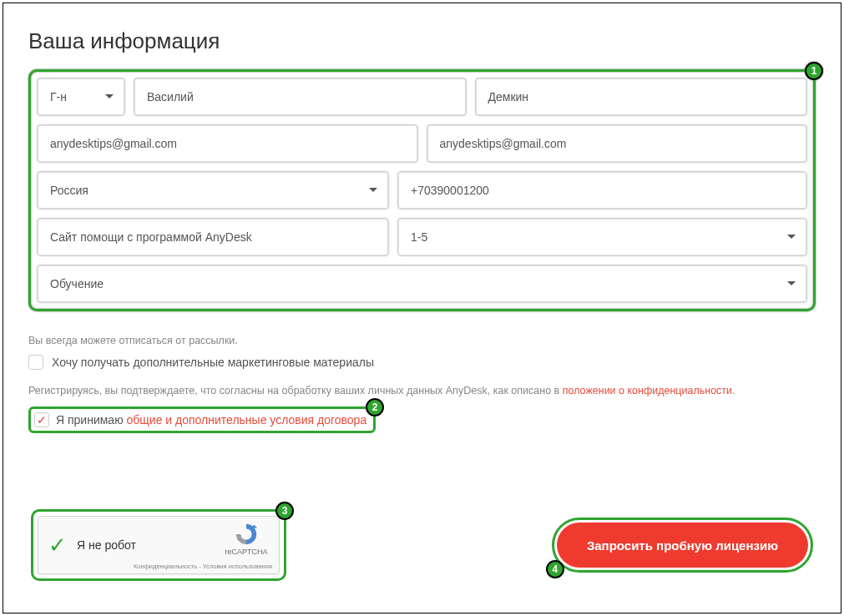 The width and height of the screenshot is (844, 616). What do you see at coordinates (42, 420) in the screenshot?
I see `accept-terms-checkbox: ✓` at bounding box center [42, 420].